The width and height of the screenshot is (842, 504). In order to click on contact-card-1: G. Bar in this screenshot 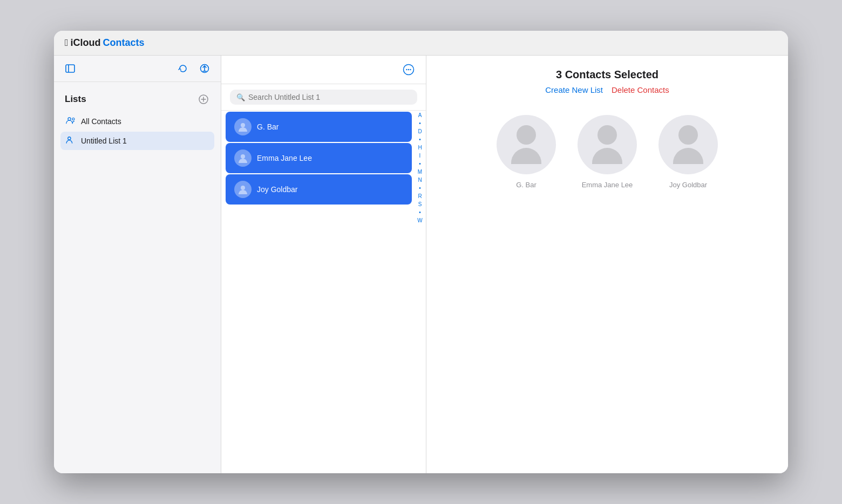, I will do `click(526, 152)`.